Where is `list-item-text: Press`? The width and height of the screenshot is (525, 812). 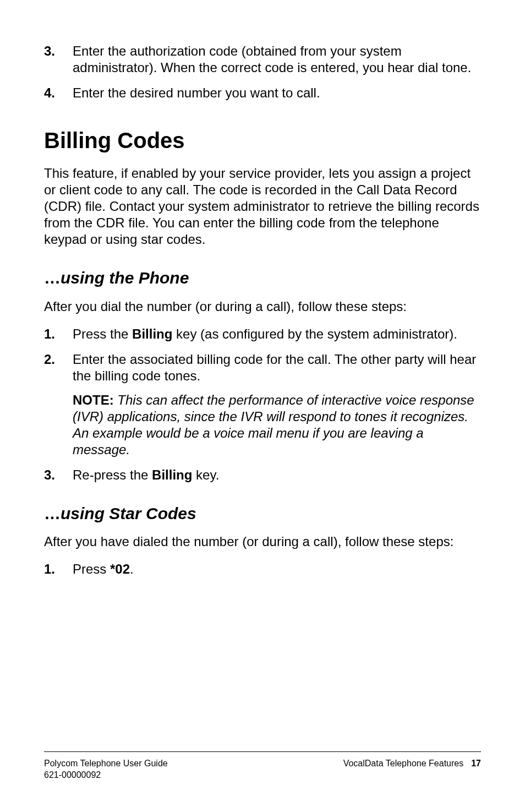 list-item-text: Press is located at coordinates (91, 569).